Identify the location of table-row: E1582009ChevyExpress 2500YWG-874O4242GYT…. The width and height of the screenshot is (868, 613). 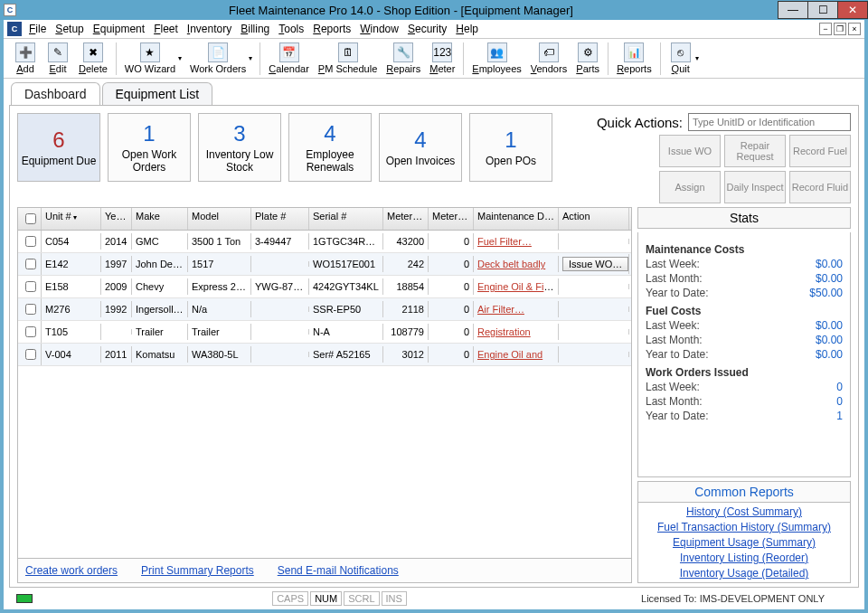
(325, 288).